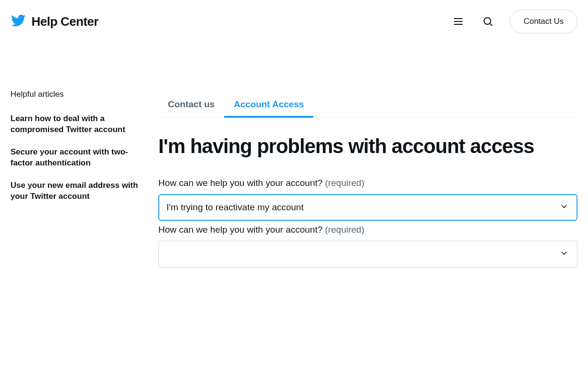 The width and height of the screenshot is (588, 380). Describe the element at coordinates (65, 22) in the screenshot. I see `logo-text: Help Center` at that location.